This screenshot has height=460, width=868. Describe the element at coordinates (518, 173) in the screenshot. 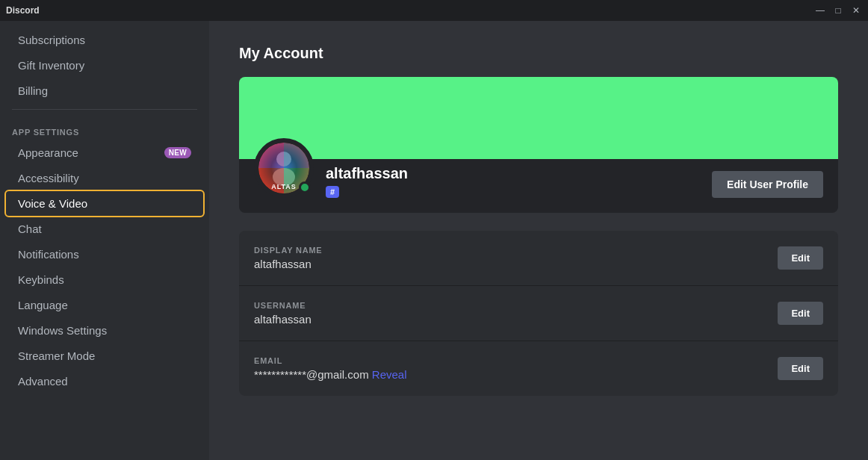

I see `profile-username: altafhassan` at that location.